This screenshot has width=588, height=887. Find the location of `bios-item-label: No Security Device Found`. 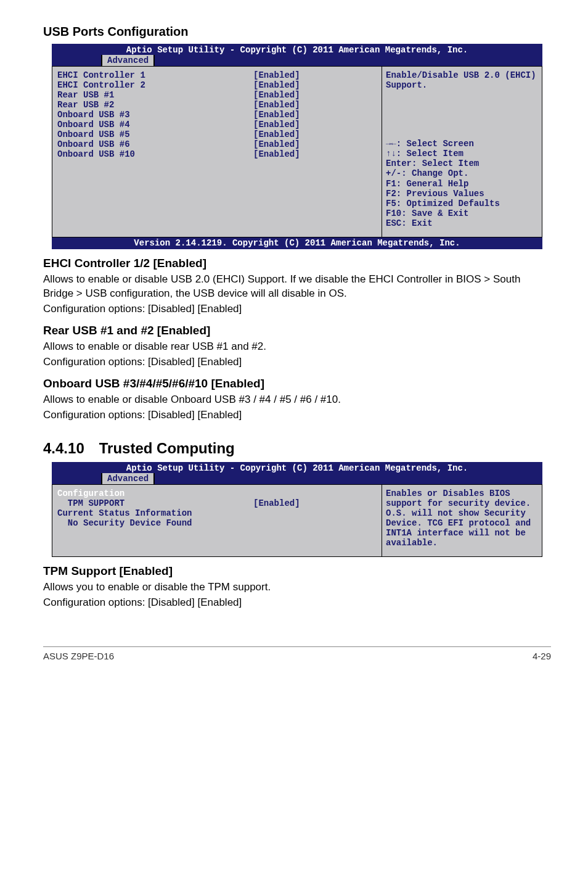

bios-item-label: No Security Device Found is located at coordinates (155, 523).